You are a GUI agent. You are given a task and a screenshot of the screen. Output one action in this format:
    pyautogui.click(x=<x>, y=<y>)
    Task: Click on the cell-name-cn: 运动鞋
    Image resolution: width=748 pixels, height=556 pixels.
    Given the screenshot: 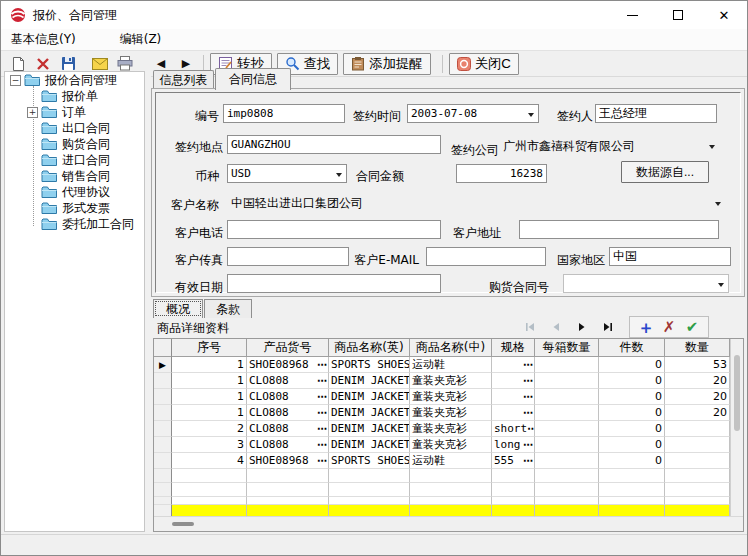 What is the action you would take?
    pyautogui.click(x=451, y=365)
    